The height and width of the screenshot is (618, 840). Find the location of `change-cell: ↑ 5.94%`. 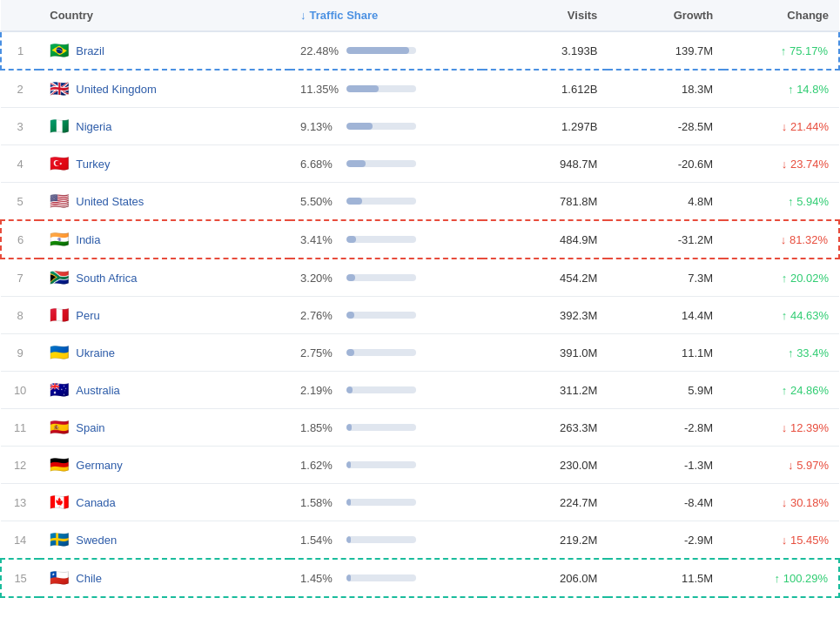

change-cell: ↑ 5.94% is located at coordinates (782, 202).